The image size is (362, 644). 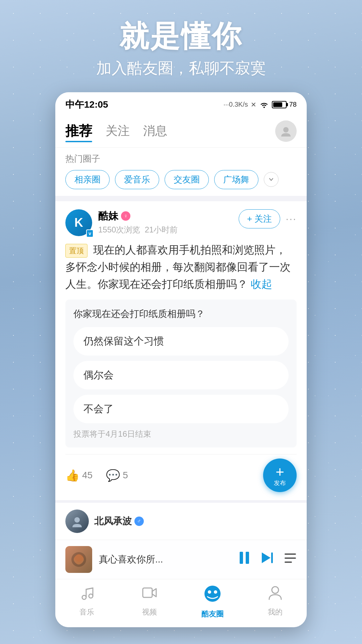 What do you see at coordinates (244, 559) in the screenshot?
I see `music-pause-button` at bounding box center [244, 559].